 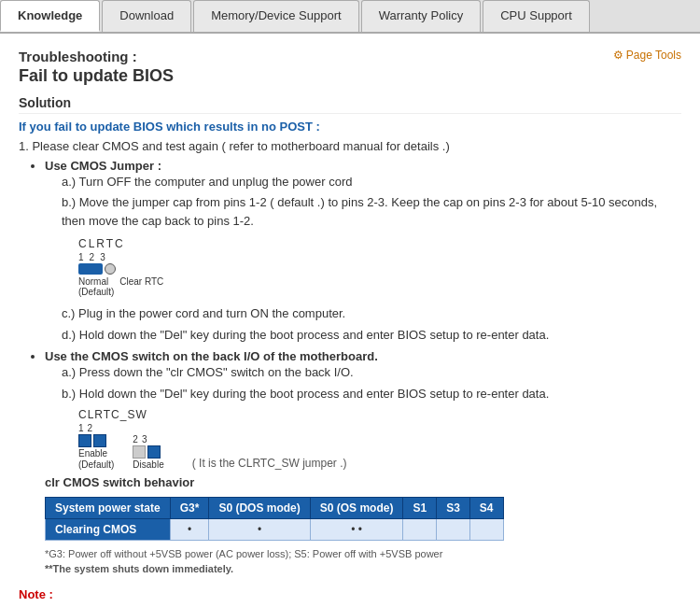 I want to click on td-g3: •, so click(x=189, y=530).